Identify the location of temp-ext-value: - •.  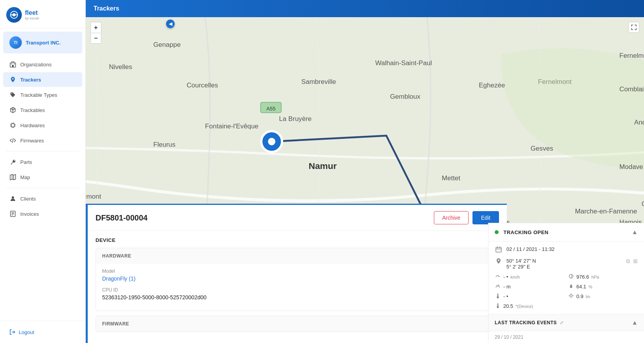
(506, 297).